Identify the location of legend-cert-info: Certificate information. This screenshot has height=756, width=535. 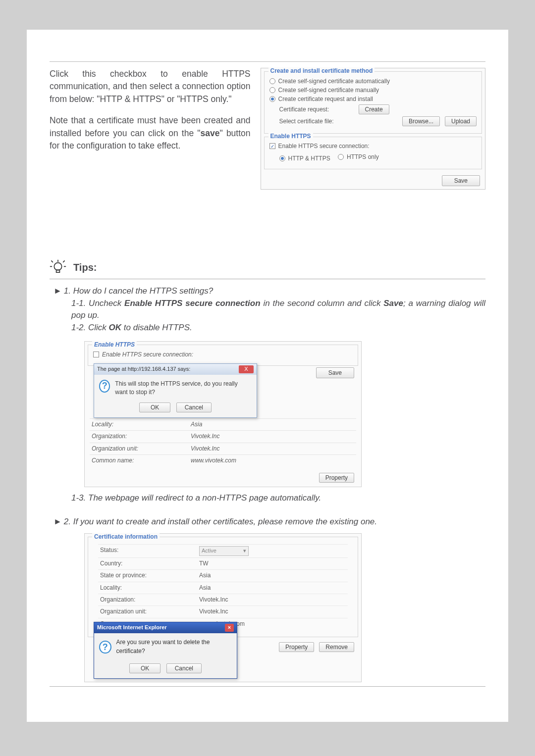
(126, 537).